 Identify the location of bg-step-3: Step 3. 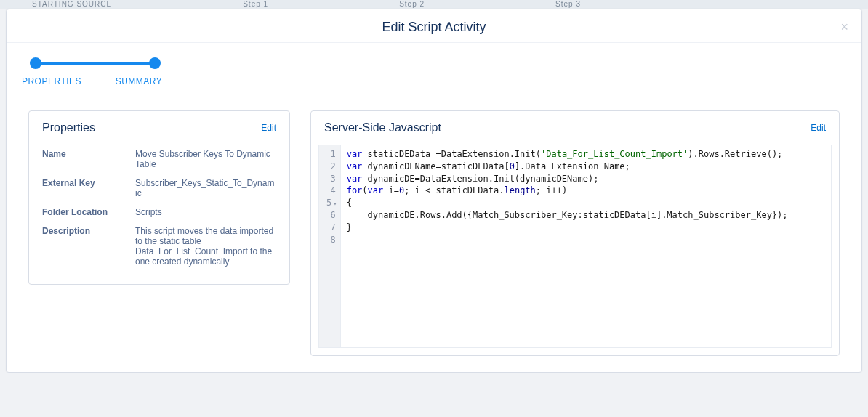
(568, 4).